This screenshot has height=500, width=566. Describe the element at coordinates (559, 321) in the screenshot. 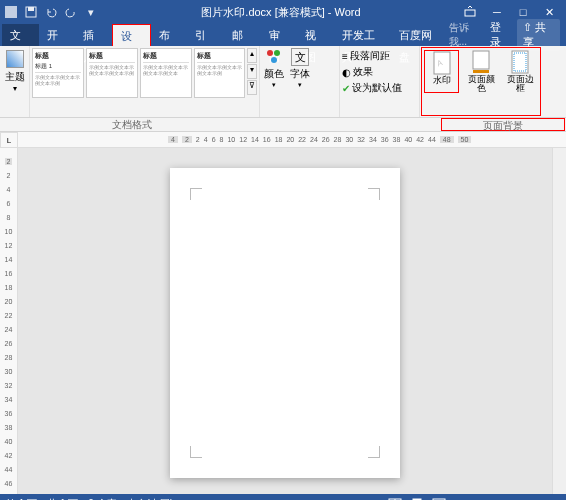

I see `vertical-scrollbar` at that location.